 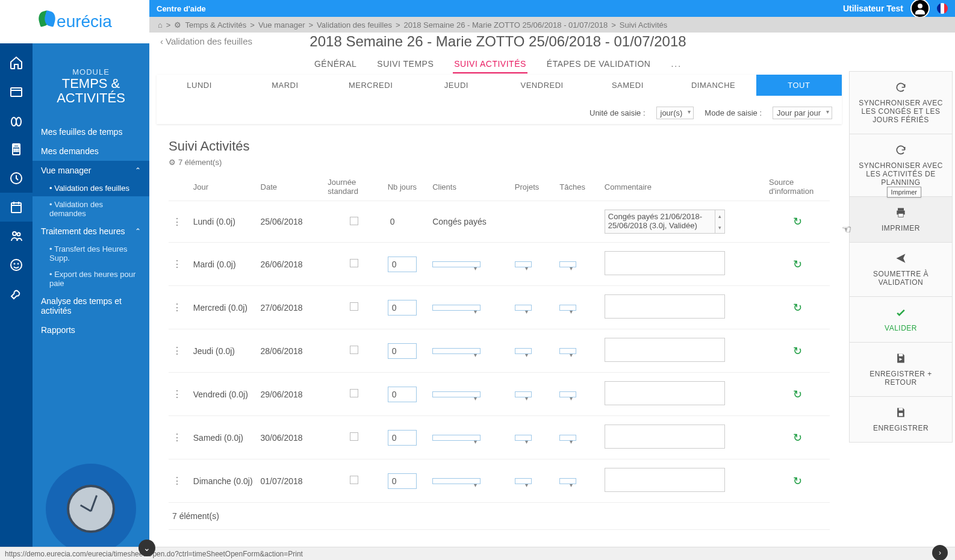 What do you see at coordinates (901, 370) in the screenshot?
I see `action-save-return: ENREGISTRER + RETOUR` at bounding box center [901, 370].